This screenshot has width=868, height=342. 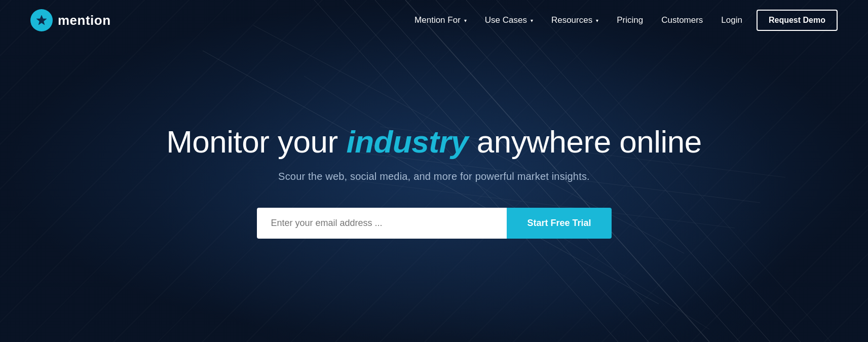 What do you see at coordinates (585, 142) in the screenshot?
I see `hero-title-suffix: anywhere online` at bounding box center [585, 142].